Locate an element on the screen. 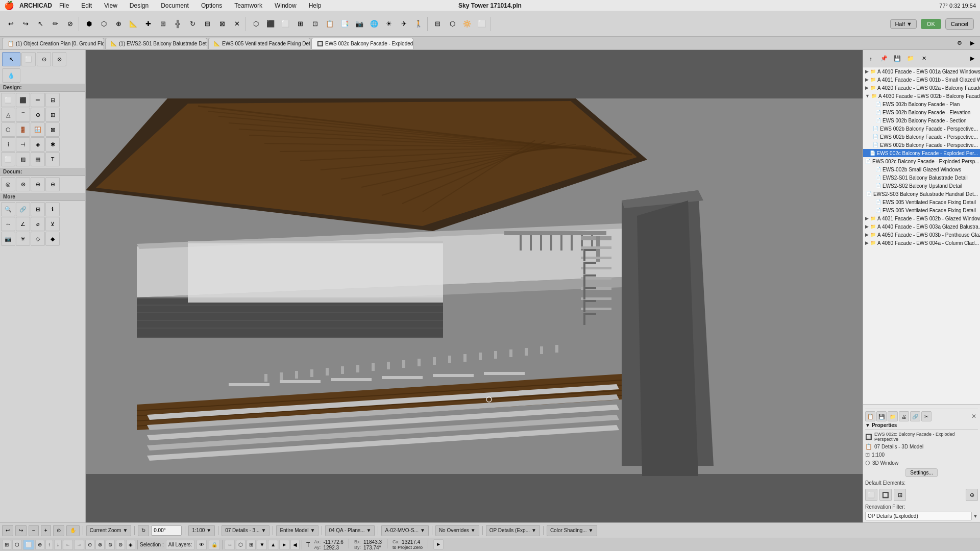 Image resolution: width=980 pixels, height=551 pixels. wall-tool: ⬜ is located at coordinates (8, 100).